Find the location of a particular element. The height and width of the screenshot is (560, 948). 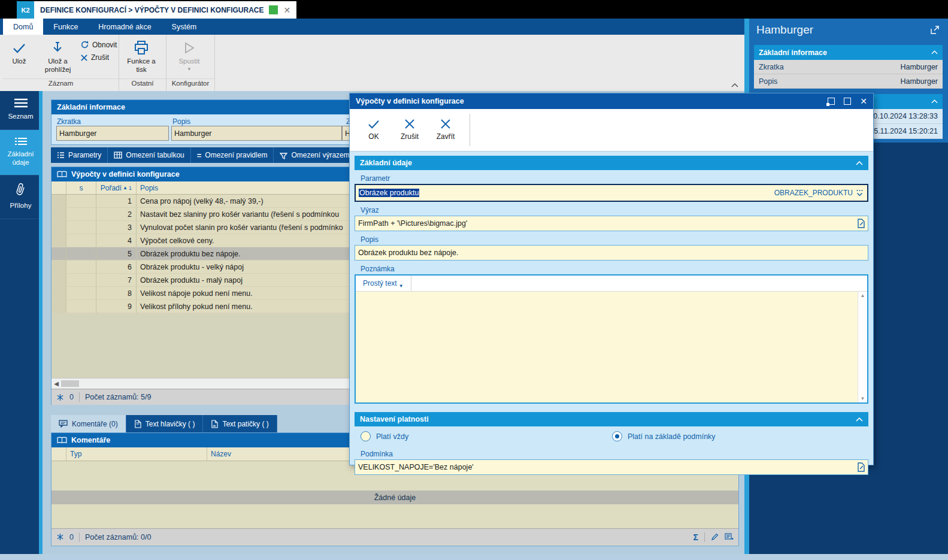

doc-header-icon is located at coordinates (138, 424).